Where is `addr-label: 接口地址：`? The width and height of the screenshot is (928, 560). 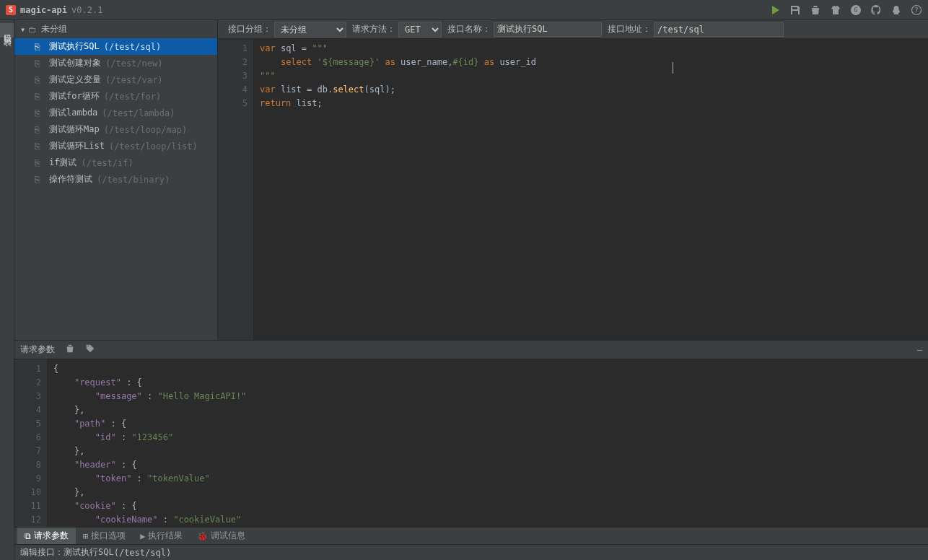 addr-label: 接口地址： is located at coordinates (629, 29).